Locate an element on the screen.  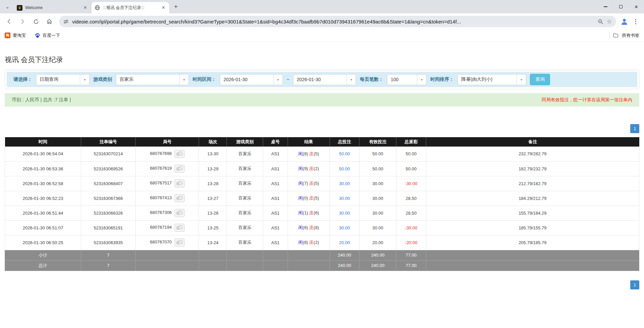
banker-result: 庄 is located at coordinates (311, 227).